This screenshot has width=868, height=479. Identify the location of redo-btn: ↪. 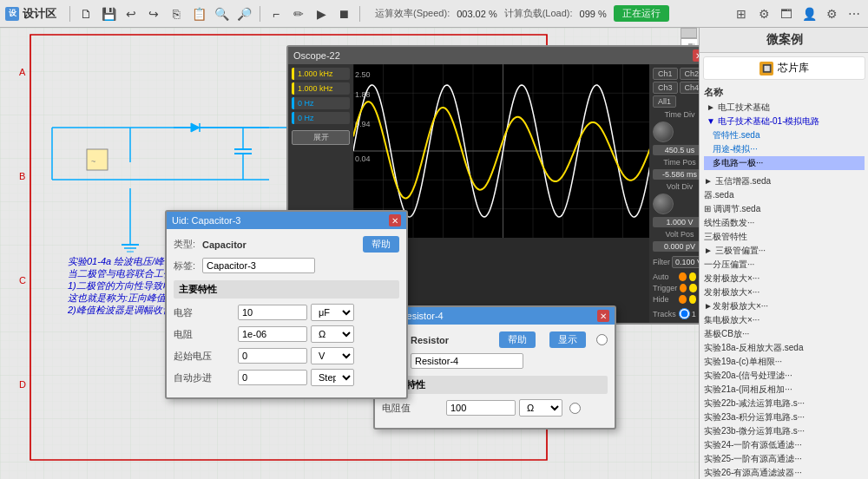
(154, 14).